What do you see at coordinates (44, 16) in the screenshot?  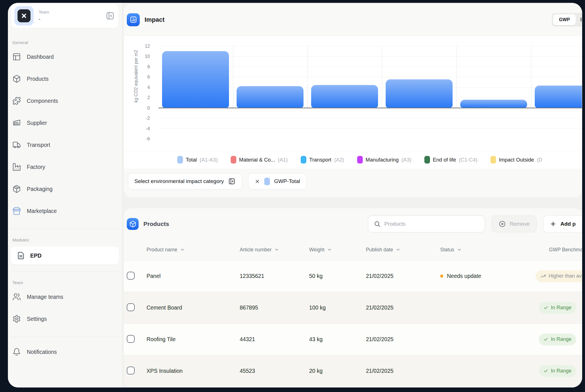 I see `team-meta: Team -` at bounding box center [44, 16].